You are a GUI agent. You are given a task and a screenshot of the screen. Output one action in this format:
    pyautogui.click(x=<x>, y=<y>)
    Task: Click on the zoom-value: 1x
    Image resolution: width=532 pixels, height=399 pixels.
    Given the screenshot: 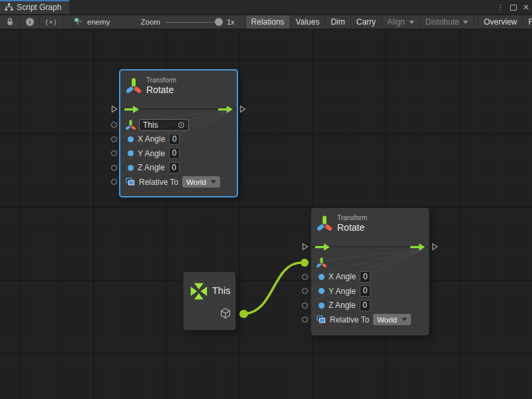 What is the action you would take?
    pyautogui.click(x=233, y=22)
    